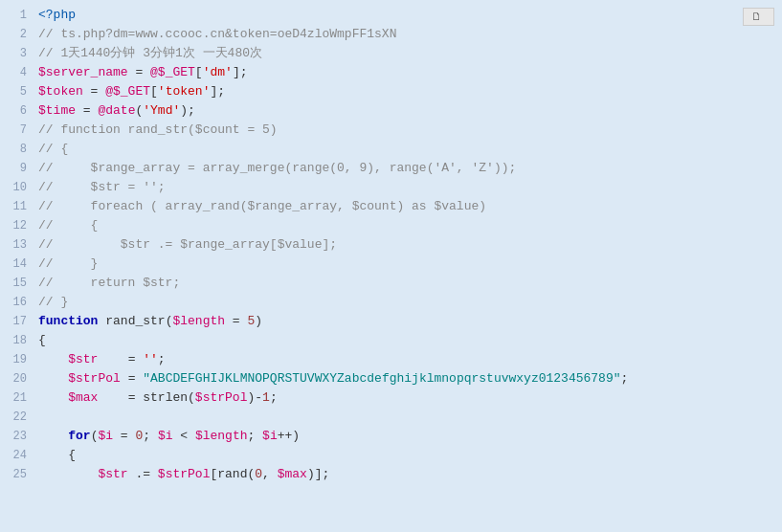 The width and height of the screenshot is (782, 532). I want to click on code-line: {, so click(408, 455).